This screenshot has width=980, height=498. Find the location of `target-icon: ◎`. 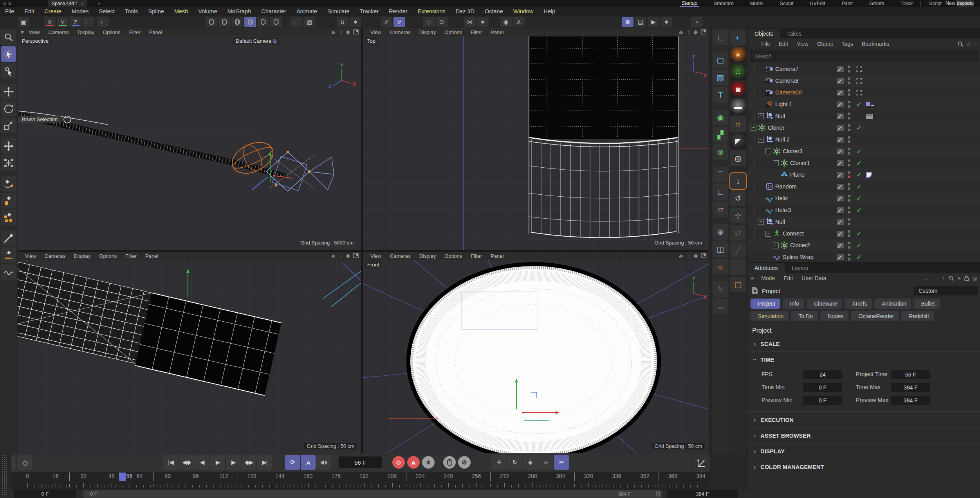

target-icon: ◎ is located at coordinates (975, 278).